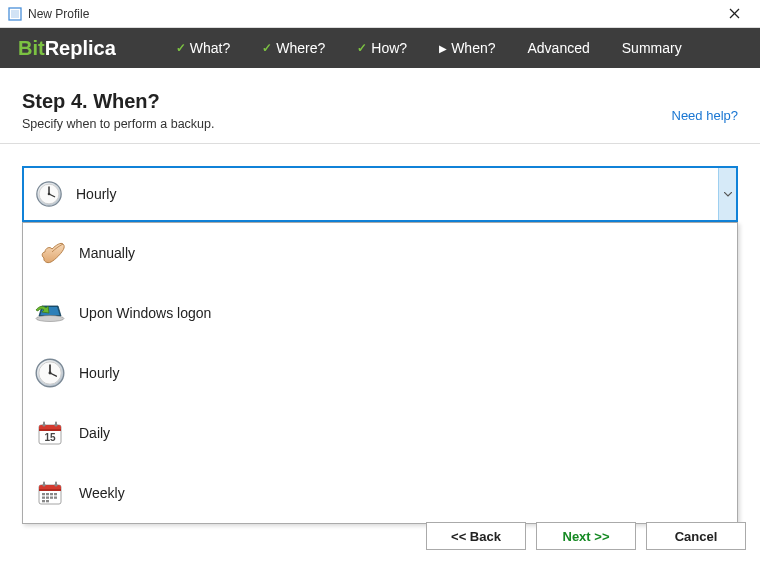 Image resolution: width=760 pixels, height=564 pixels. What do you see at coordinates (48, 14) in the screenshot?
I see `title-bar-left: New Profile` at bounding box center [48, 14].